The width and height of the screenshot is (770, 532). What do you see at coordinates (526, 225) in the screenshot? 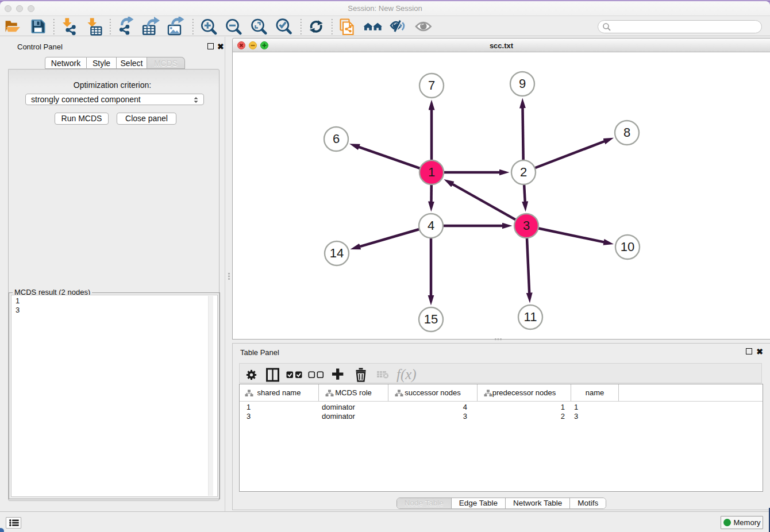
I see `svg-text: 3` at bounding box center [526, 225].